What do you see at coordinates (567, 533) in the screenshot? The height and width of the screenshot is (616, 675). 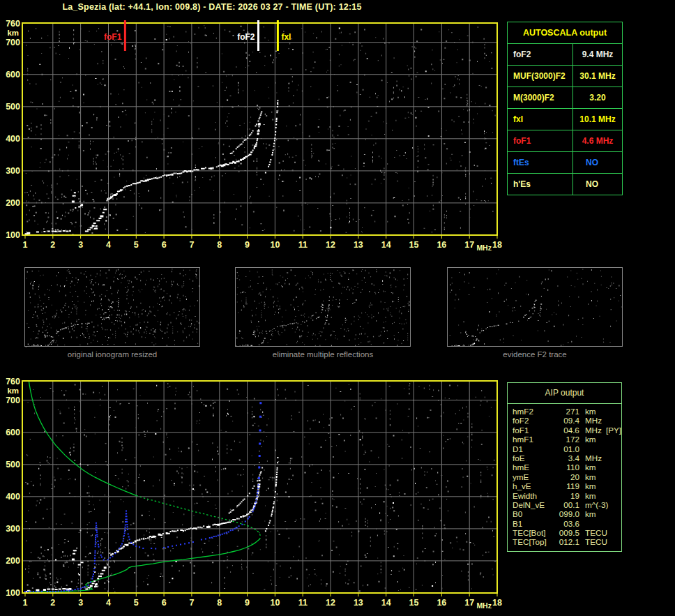 I see `aip-row-TEC[Bot]: TEC[Bot]009.5TECU` at bounding box center [567, 533].